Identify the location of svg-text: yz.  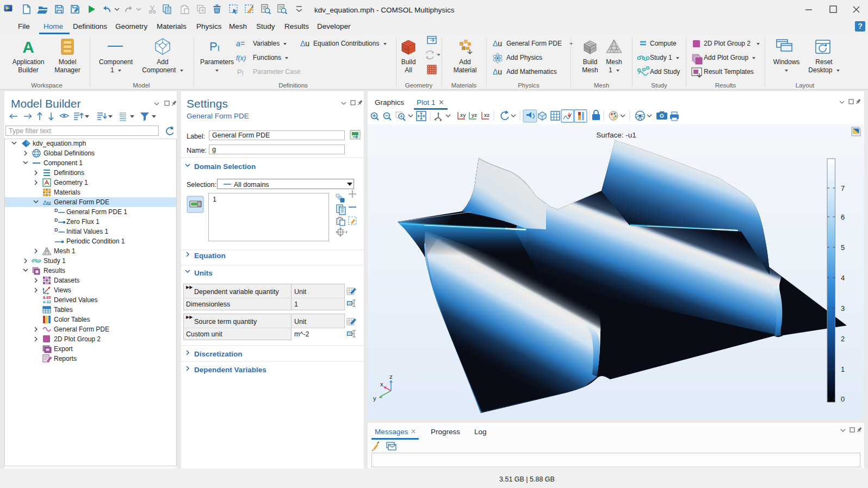
(474, 115).